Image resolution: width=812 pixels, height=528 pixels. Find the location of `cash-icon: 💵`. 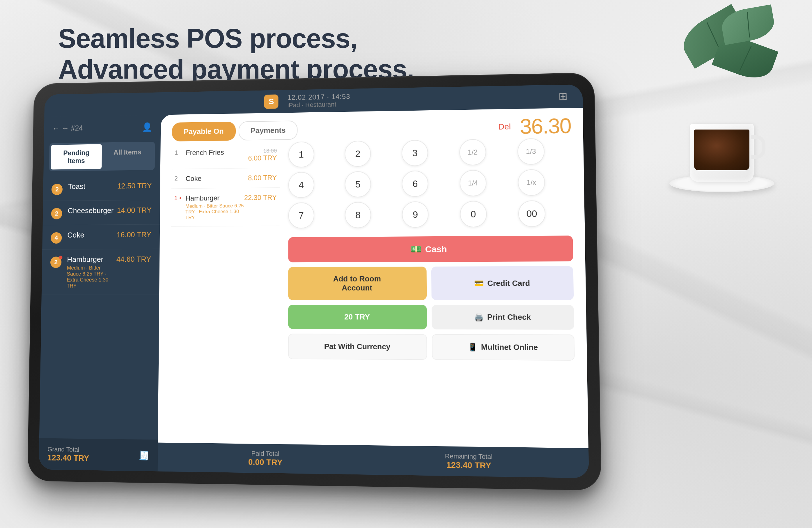

cash-icon: 💵 is located at coordinates (416, 249).